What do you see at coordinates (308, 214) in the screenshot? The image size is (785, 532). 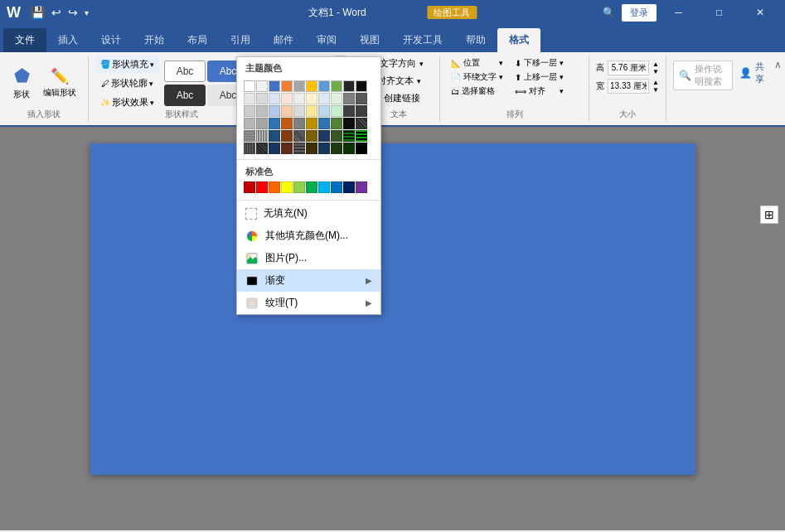 I see `no-fill-item: 无填充(N)` at bounding box center [308, 214].